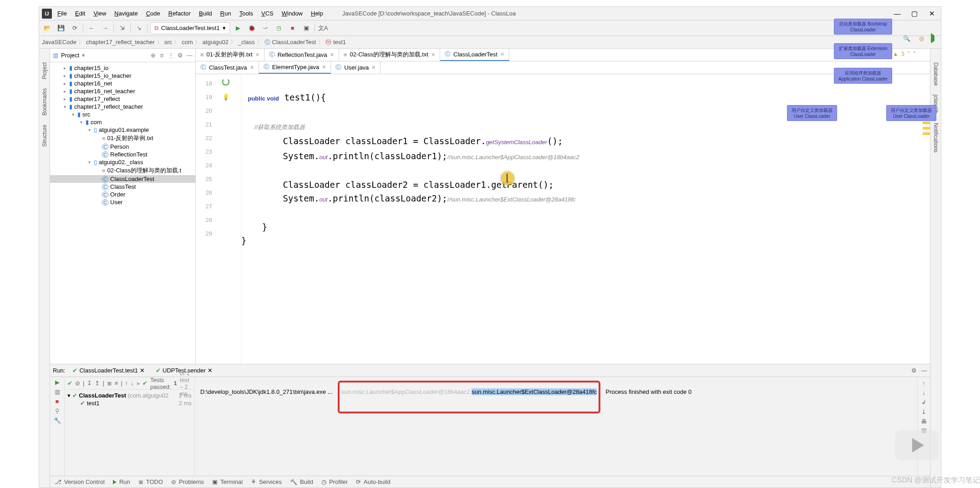 This screenshot has height=488, width=980. I want to click on pin-icon: ⚲, so click(57, 411).